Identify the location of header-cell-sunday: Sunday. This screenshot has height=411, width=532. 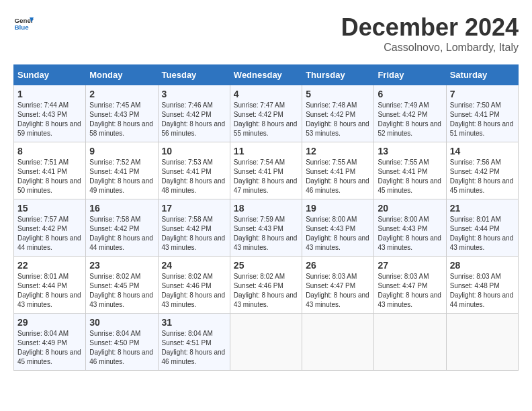
(50, 75).